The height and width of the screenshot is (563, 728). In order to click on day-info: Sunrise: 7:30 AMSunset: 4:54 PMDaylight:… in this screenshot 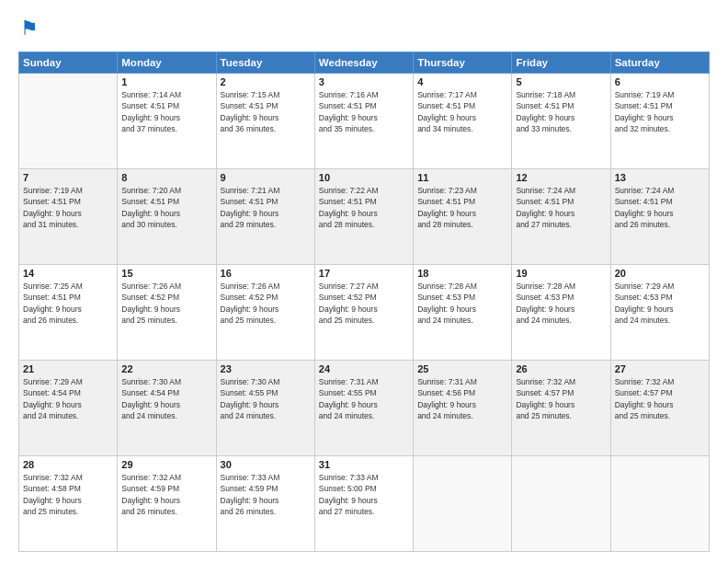, I will do `click(166, 399)`.